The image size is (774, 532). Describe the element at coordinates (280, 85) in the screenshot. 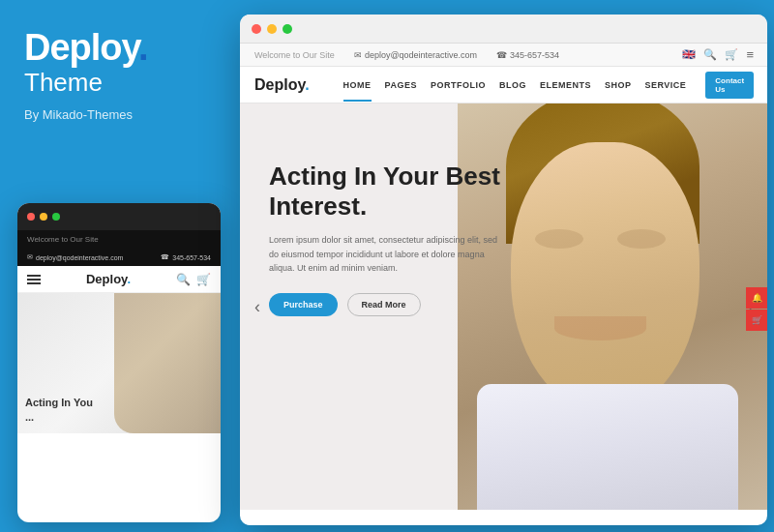

I see `website-logo-text: Deploy` at that location.